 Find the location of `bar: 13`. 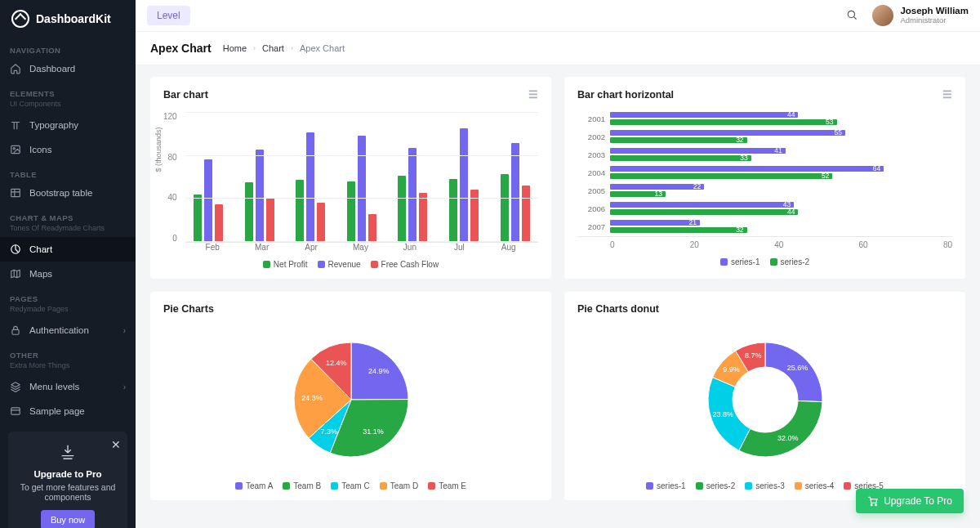

bar: 13 is located at coordinates (638, 195).